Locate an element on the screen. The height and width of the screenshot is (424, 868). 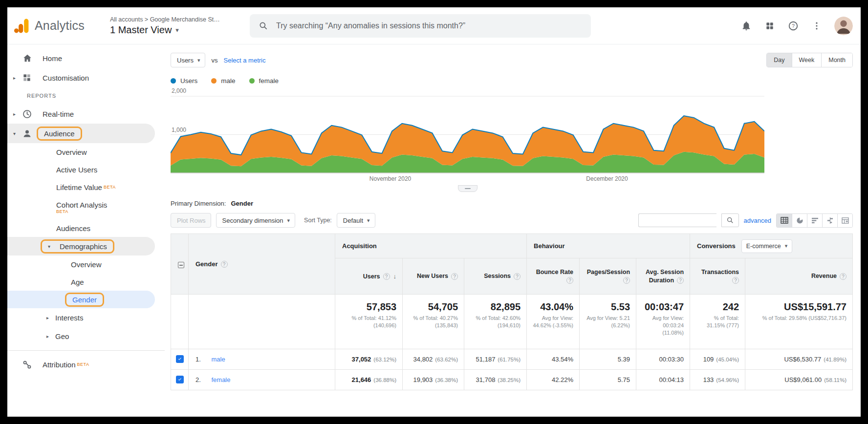
chart-expand-handle is located at coordinates (468, 189).